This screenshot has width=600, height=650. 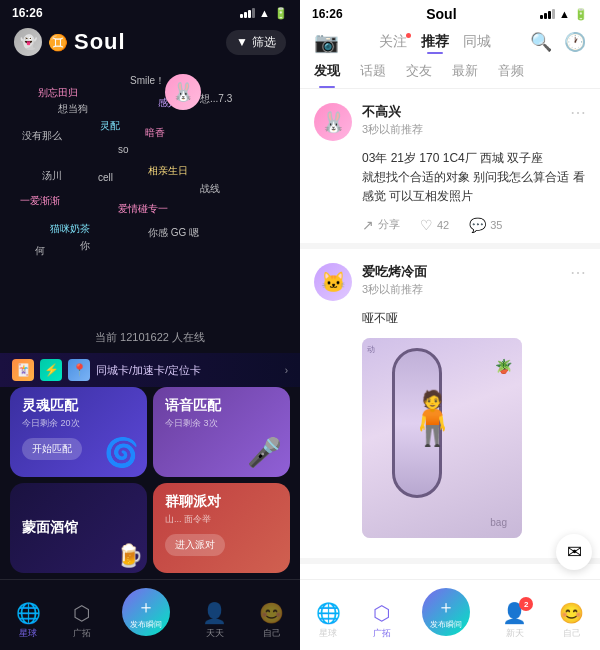 What do you see at coordinates (389, 224) in the screenshot?
I see `share-label: 分享` at bounding box center [389, 224].